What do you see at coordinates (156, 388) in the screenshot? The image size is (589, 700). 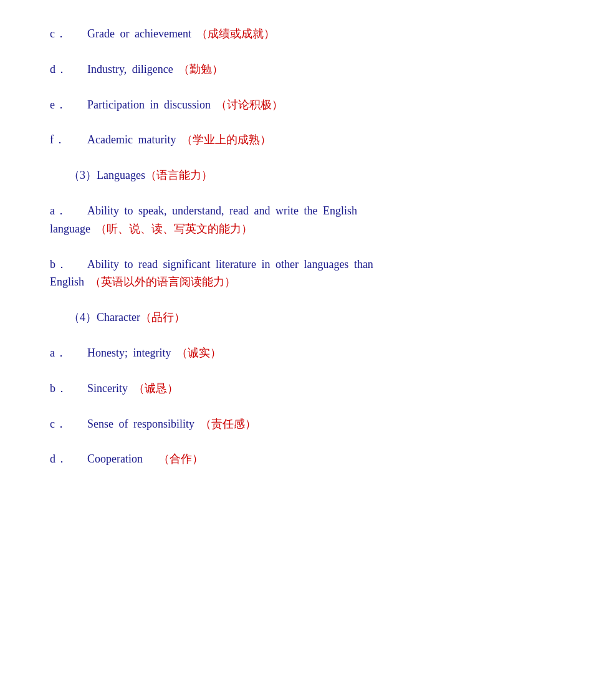 I see `section4-item-b-chinese: （诚恳）` at bounding box center [156, 388].